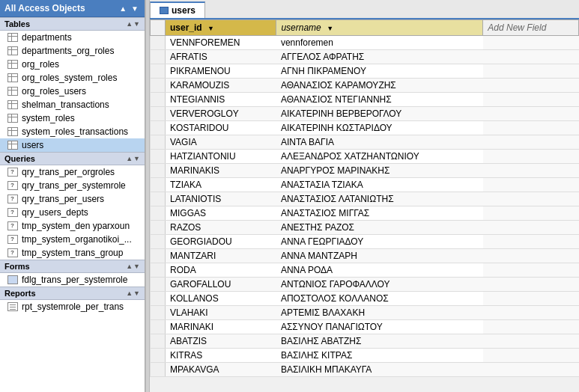 This screenshot has width=579, height=392. What do you see at coordinates (123, 9) in the screenshot?
I see `panel-up-icon: ▲` at bounding box center [123, 9].